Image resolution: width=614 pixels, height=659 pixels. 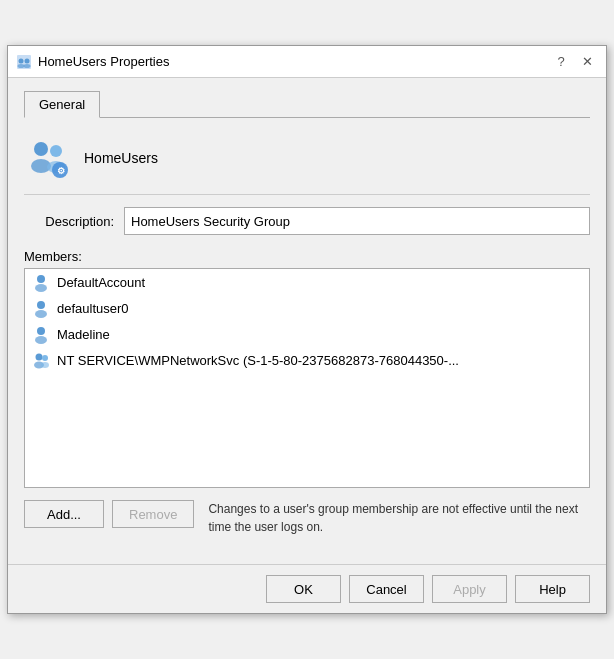 What do you see at coordinates (587, 62) in the screenshot?
I see `close-button: ✕` at bounding box center [587, 62].